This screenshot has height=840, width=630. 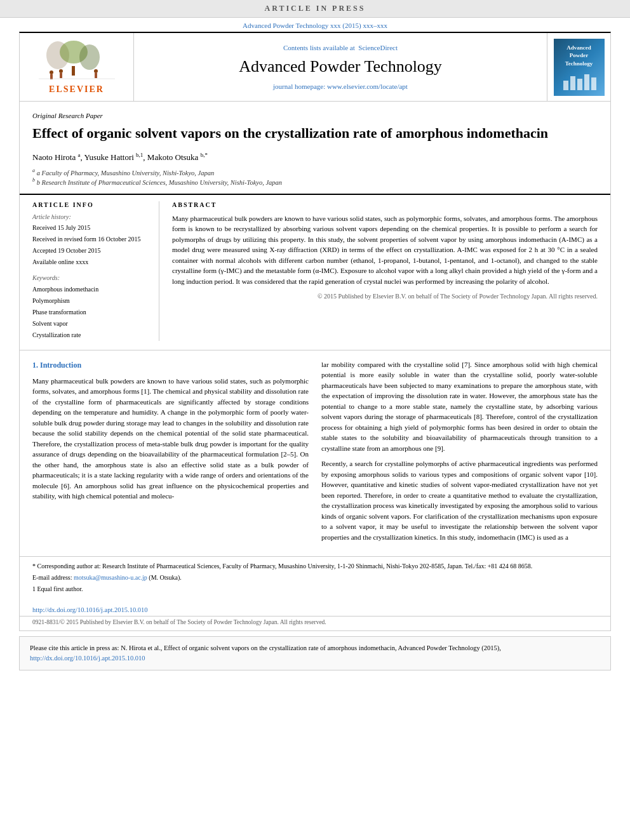 I want to click on email-label: E-mail address:, so click(x=52, y=578).